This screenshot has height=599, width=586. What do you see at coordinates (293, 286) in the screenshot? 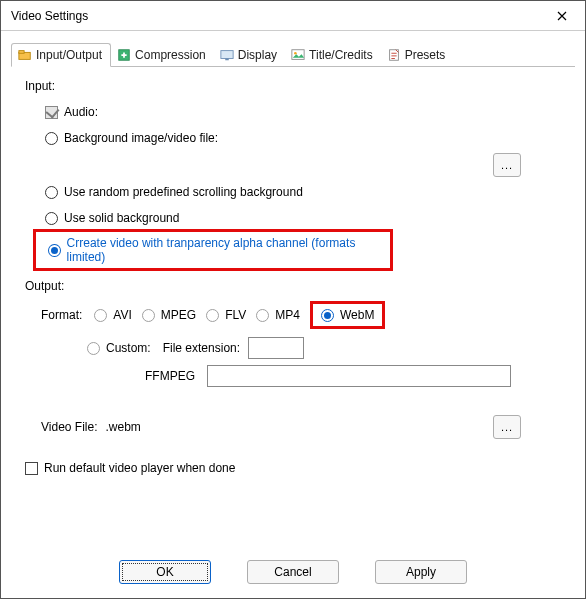
I see `output-section-label: Output:` at bounding box center [293, 286].